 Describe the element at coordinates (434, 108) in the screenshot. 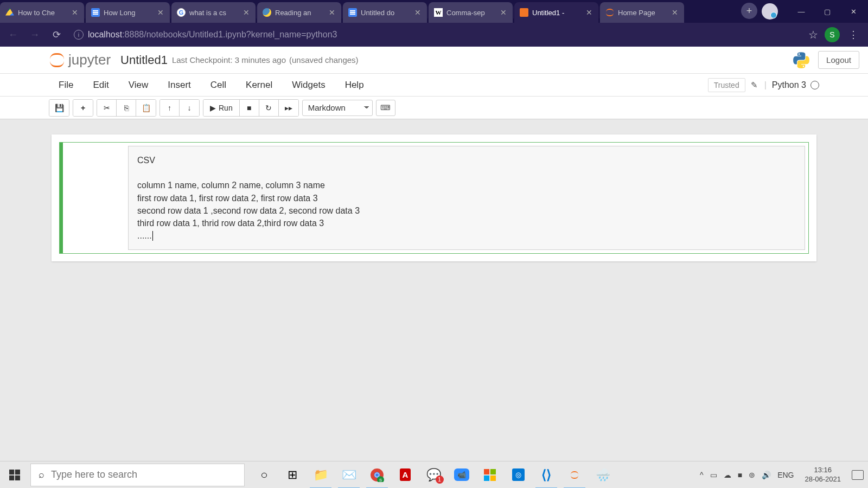

I see `jupyter-toolbar: 💾 + ✂ ⎘ 📋 ↑ ↓ ▶ Run ■ ↻ ▸▸ Markdown ⌨` at that location.